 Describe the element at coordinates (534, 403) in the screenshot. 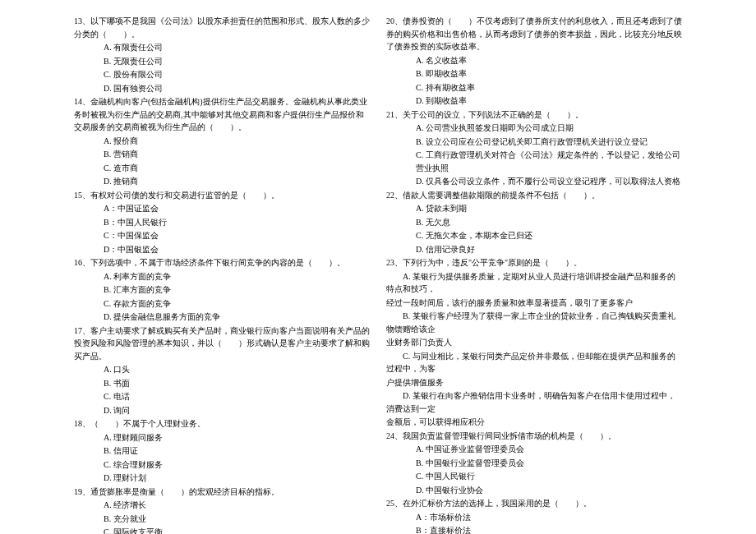

I see `q23-option-d-line1: D. 某银行在向客户推销信用卡业务时，明确告知客户在信用卡使用过程中，消费达到一…` at that location.